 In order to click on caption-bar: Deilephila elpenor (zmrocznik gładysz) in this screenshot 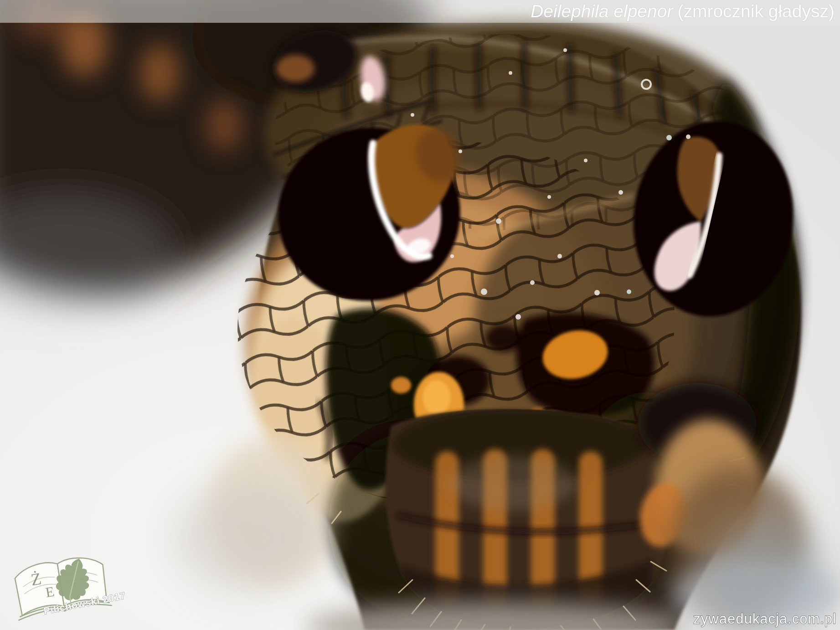, I will do `click(420, 11)`.